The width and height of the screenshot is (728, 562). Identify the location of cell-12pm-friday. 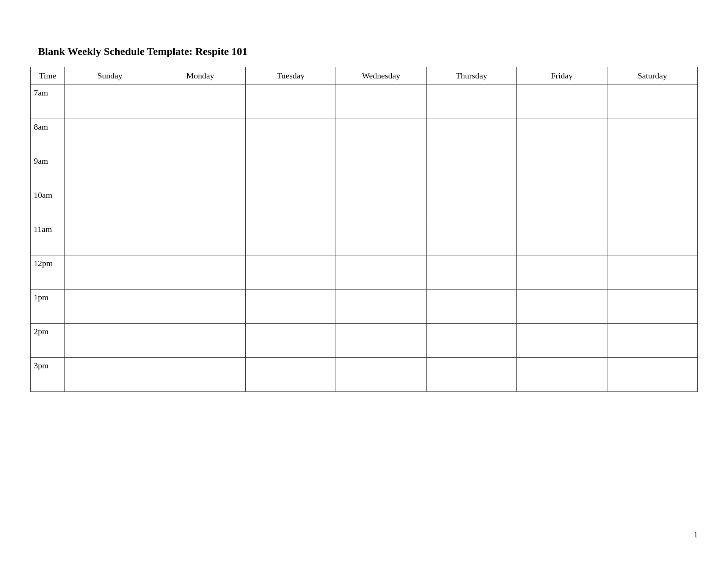
(562, 272).